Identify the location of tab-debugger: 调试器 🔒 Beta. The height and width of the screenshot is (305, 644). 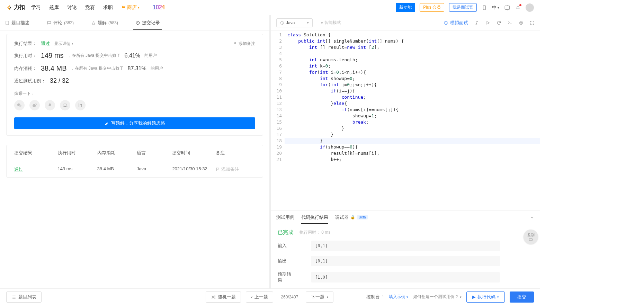
(351, 217).